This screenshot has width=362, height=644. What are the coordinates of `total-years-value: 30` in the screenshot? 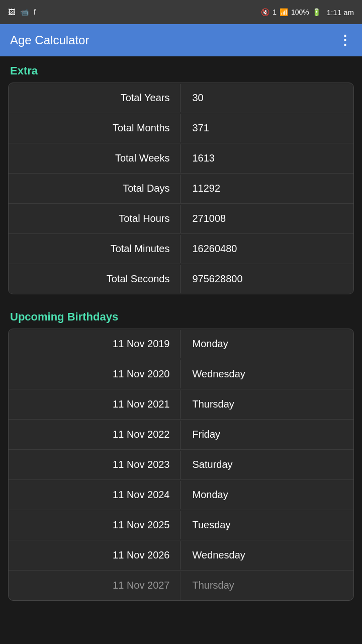 It's located at (267, 98).